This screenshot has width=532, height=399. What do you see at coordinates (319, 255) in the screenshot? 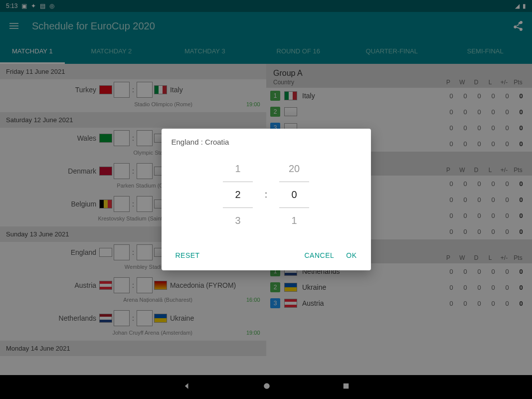
I see `cancel-button: CANCEL` at bounding box center [319, 255].